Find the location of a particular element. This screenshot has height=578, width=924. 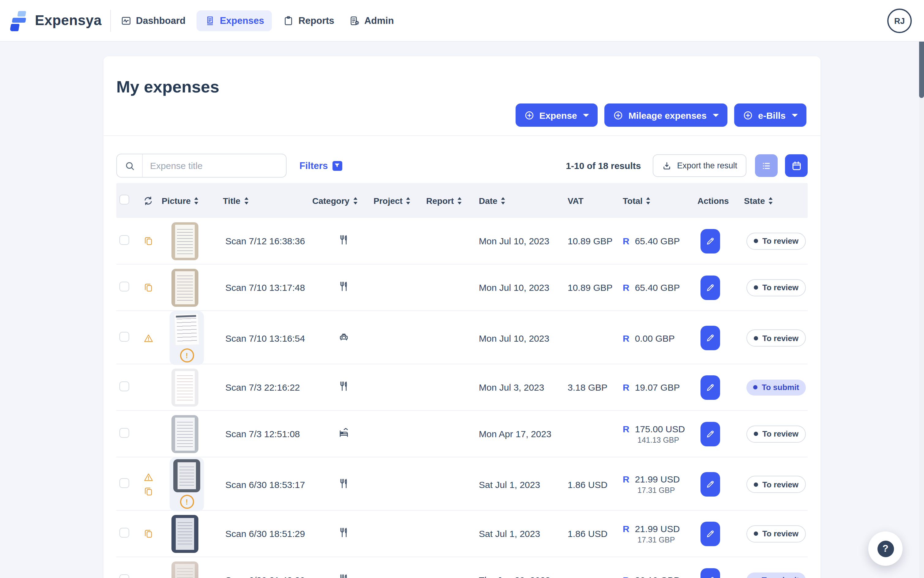

button-label: Expense is located at coordinates (558, 115).